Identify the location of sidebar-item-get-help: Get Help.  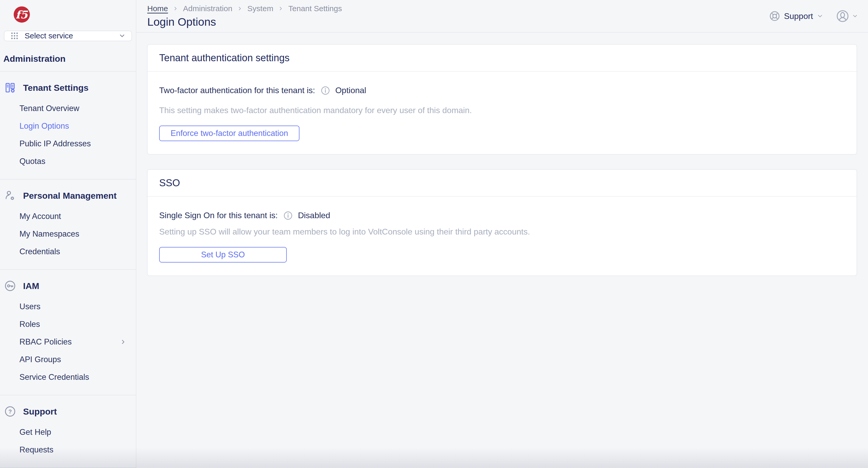
(68, 432).